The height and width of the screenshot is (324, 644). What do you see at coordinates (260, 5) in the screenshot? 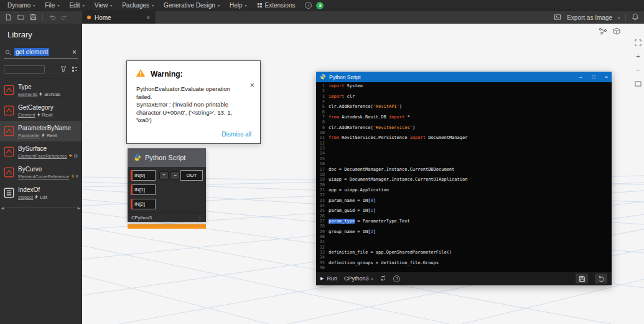
I see `extensions-icon` at bounding box center [260, 5].